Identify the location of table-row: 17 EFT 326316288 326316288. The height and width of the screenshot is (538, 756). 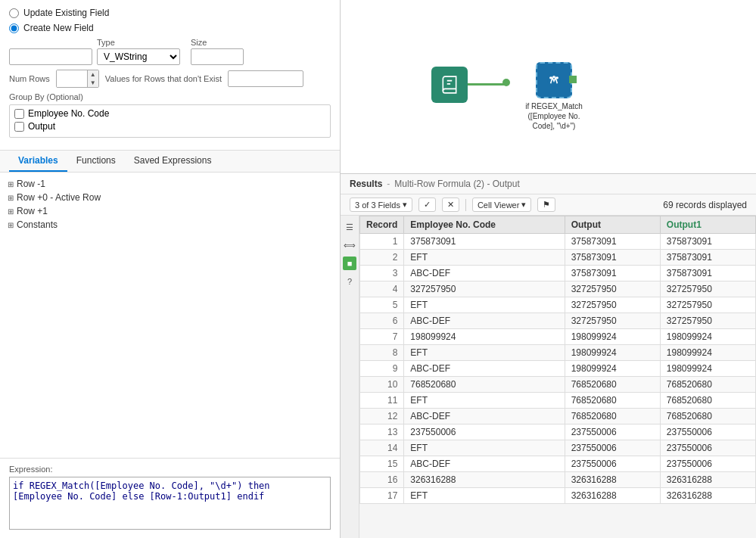
(558, 496).